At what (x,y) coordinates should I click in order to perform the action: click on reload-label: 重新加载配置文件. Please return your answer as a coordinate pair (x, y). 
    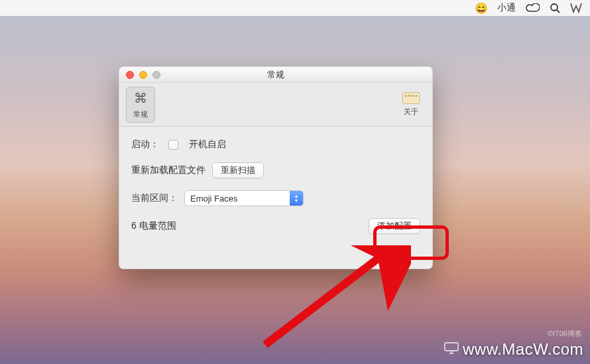
    Looking at the image, I should click on (168, 170).